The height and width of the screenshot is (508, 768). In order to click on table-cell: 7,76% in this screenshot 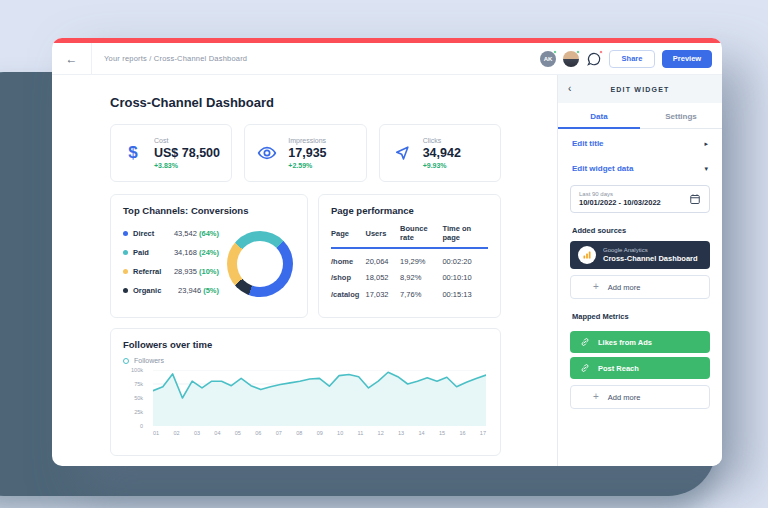, I will do `click(421, 290)`.